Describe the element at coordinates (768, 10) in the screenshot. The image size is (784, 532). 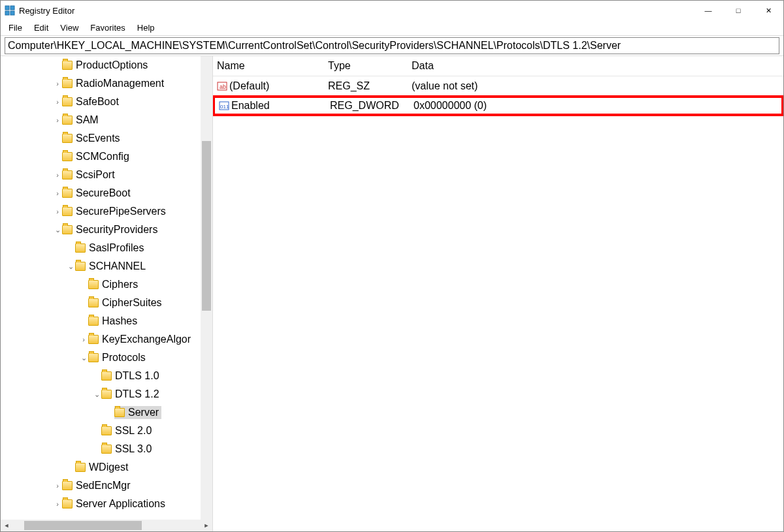
I see `close-button: ✕` at that location.